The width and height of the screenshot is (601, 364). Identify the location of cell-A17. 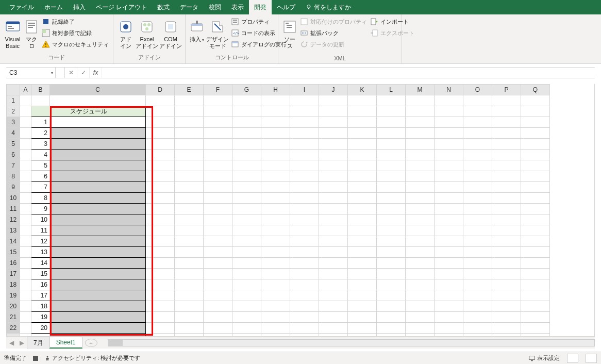
(26, 274).